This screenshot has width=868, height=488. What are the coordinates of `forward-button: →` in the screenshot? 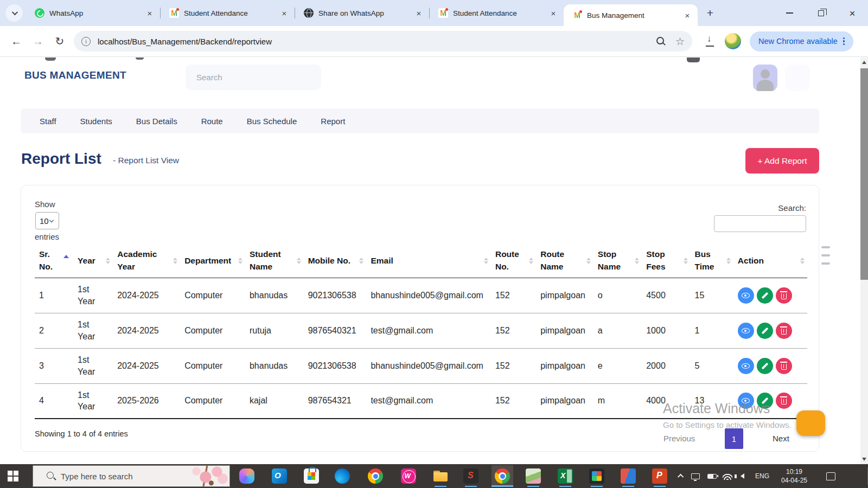 It's located at (38, 41).